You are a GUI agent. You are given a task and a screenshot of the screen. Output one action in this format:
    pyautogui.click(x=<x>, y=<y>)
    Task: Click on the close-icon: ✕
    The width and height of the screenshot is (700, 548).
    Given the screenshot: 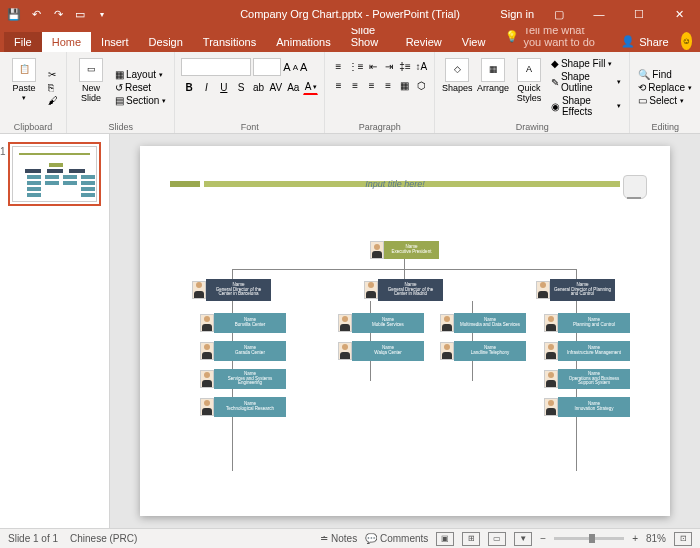 What is the action you would take?
    pyautogui.click(x=679, y=14)
    